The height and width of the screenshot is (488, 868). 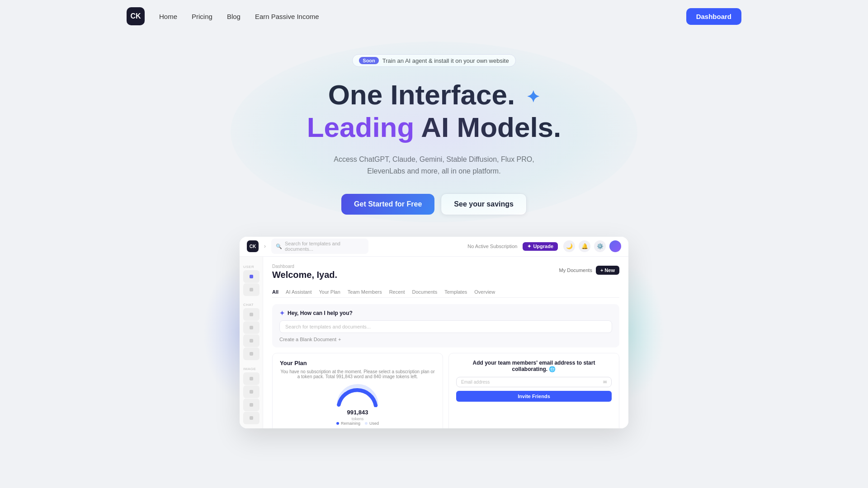 What do you see at coordinates (251, 330) in the screenshot?
I see `sidebar-section-chat: CHAT` at bounding box center [251, 330].